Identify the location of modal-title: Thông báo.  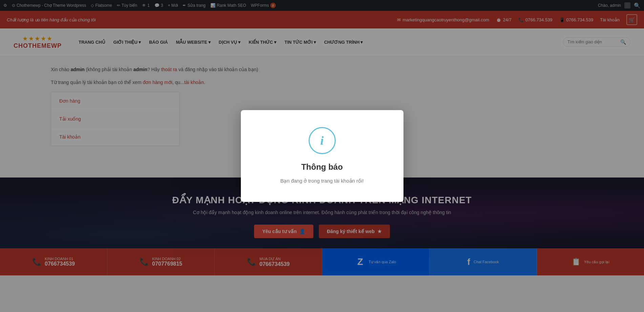
(322, 167).